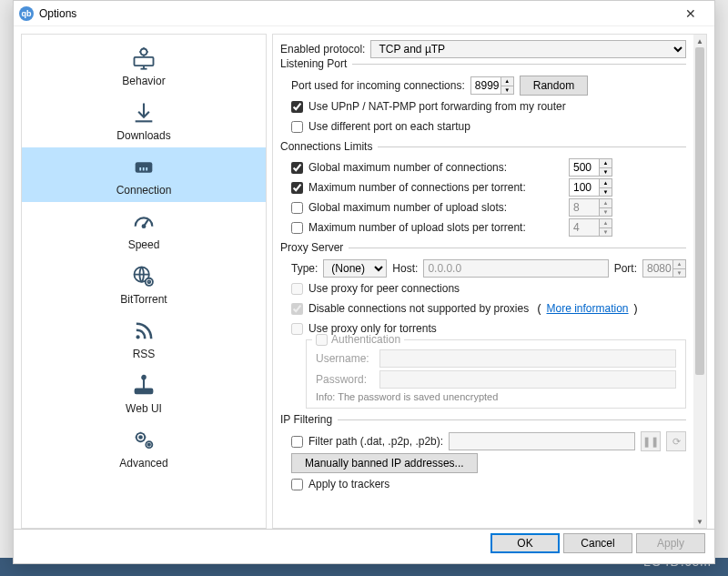 Image resolution: width=728 pixels, height=576 pixels. What do you see at coordinates (297, 309) in the screenshot?
I see `proxy-disable-nonproxy-checkbox` at bounding box center [297, 309].